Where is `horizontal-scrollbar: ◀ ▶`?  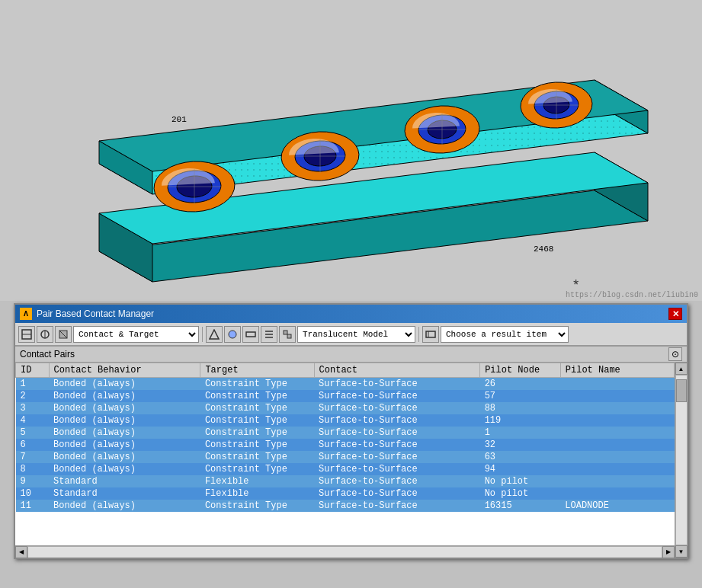
horizontal-scrollbar: ◀ ▶ is located at coordinates (345, 551).